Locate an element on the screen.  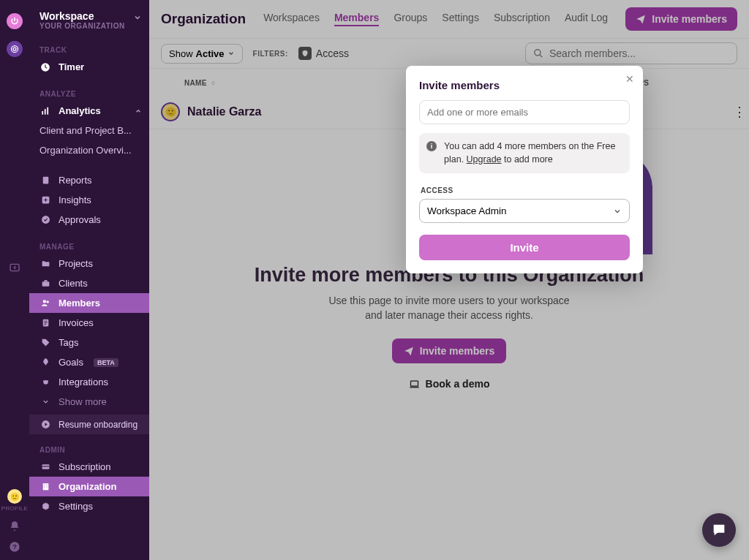
sidebar-item-resume-onboarding: Resume onboarding is located at coordinates (89, 424).